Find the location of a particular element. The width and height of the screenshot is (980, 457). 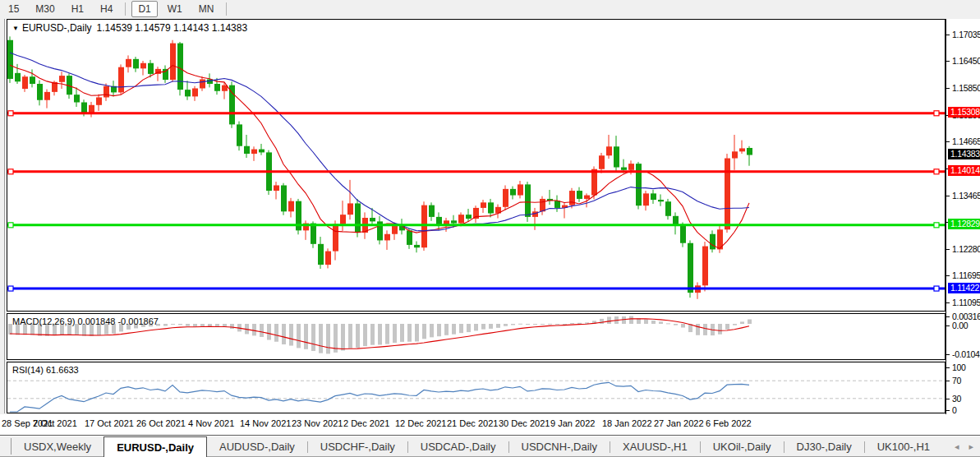

tab-scroll-stub is located at coordinates (6, 446).